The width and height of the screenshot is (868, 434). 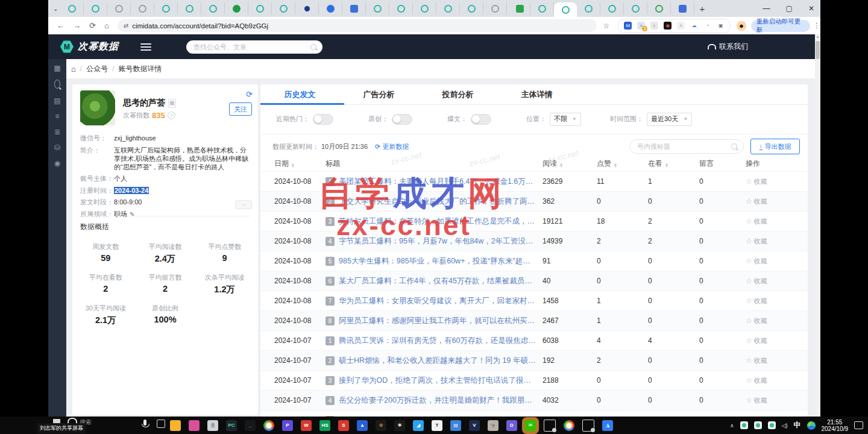 I want to click on site-settings-icon: ⇄, so click(x=125, y=25).